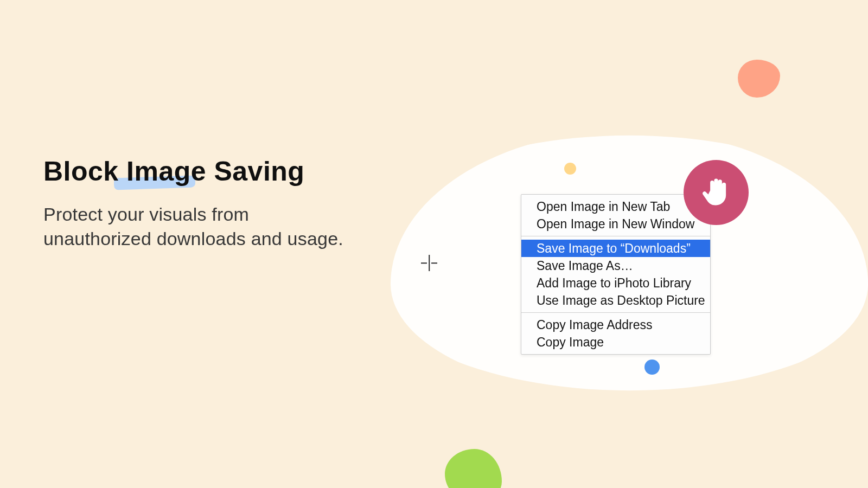  Describe the element at coordinates (473, 468) in the screenshot. I see `decor-blob-green` at that location.